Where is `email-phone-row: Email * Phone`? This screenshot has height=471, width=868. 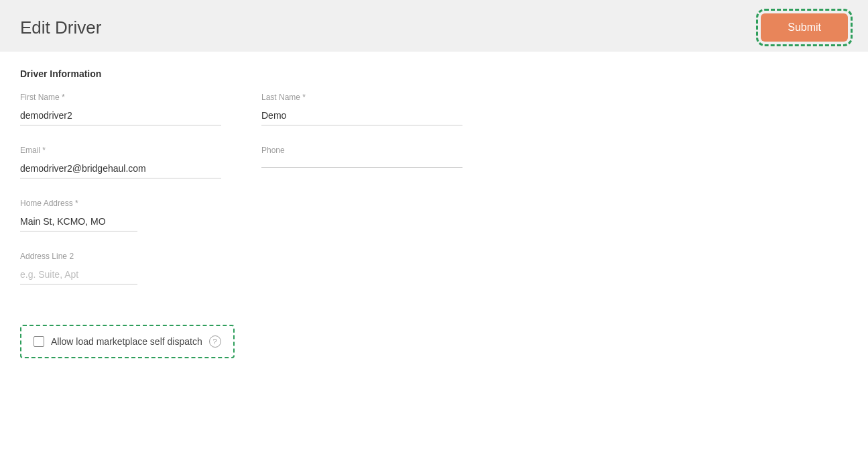
email-phone-row: Email * Phone is located at coordinates (434, 162).